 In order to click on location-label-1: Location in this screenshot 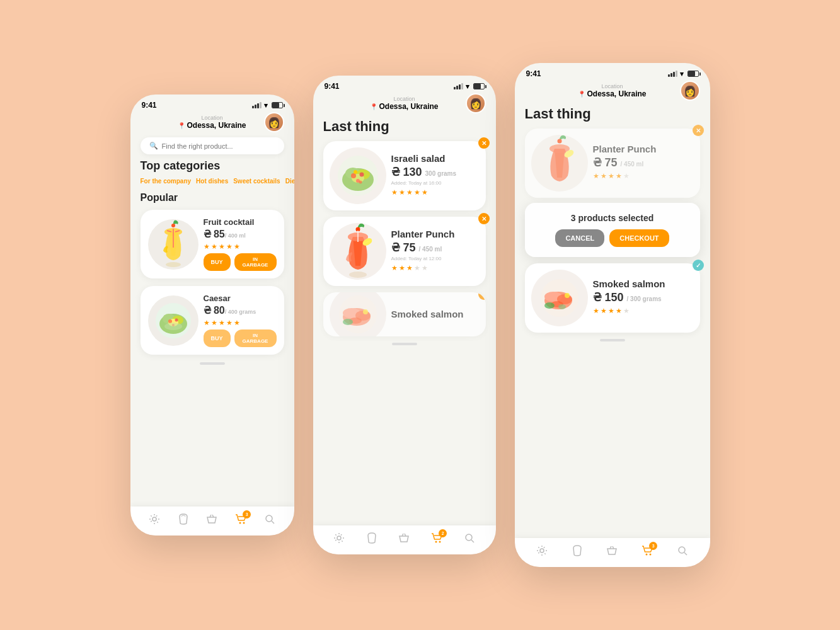, I will do `click(212, 118)`.